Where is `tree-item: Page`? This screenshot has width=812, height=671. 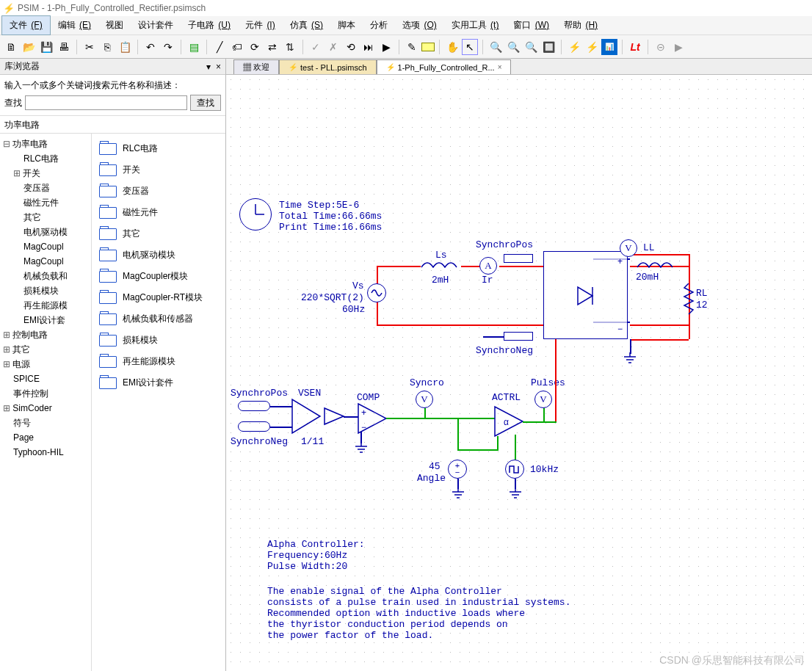
tree-item: Page is located at coordinates (46, 438).